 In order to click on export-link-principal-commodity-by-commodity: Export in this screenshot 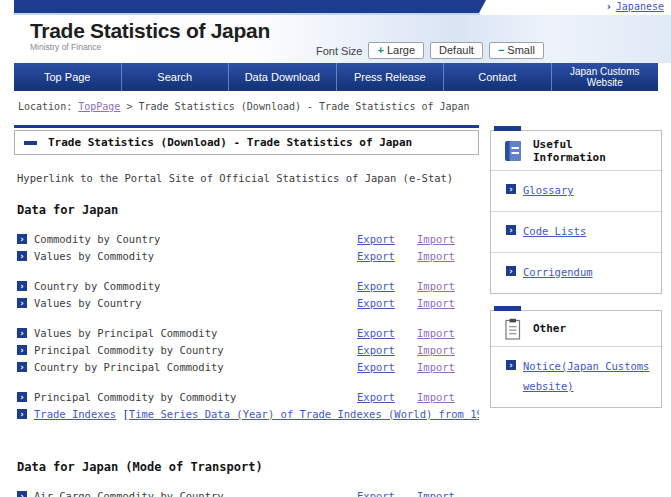, I will do `click(376, 397)`.